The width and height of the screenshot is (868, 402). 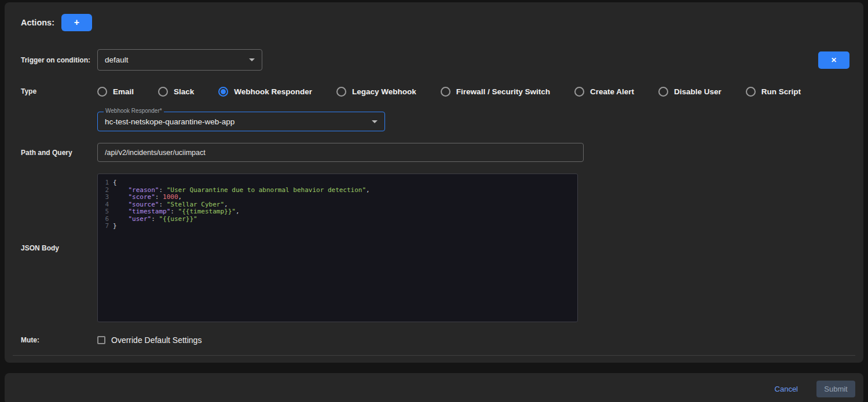 I want to click on radio-label: Legacy Webhook, so click(x=384, y=91).